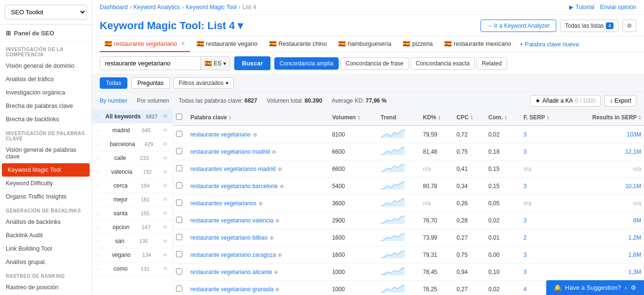  I want to click on keyword-group-item: › mejor 181 👁, so click(133, 200).